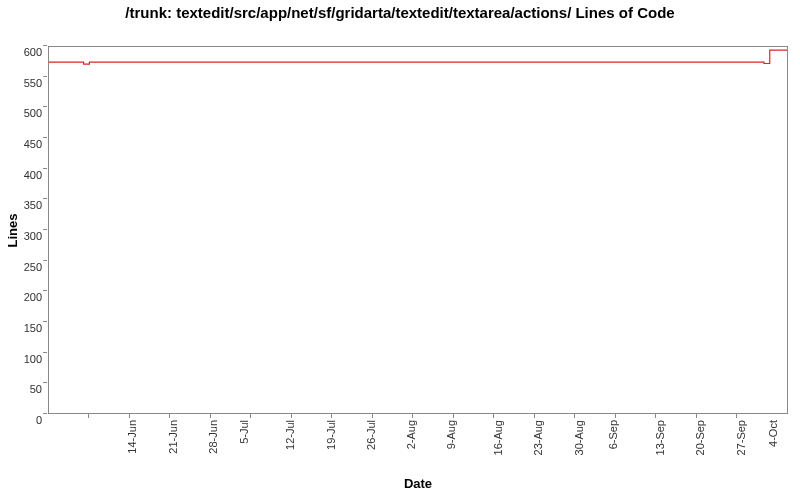  What do you see at coordinates (418, 445) in the screenshot?
I see `x-axis-ticks: 14-Jun21-Jun28-Jun5-Jul12-Jul19-Jul26-Ju…` at bounding box center [418, 445].